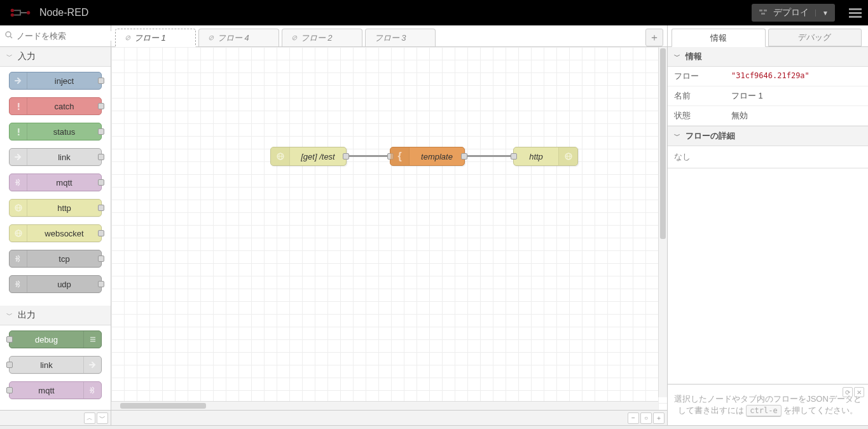 The height and width of the screenshot is (429, 868). I want to click on deploy-button: デプロイ ▼, so click(794, 13).